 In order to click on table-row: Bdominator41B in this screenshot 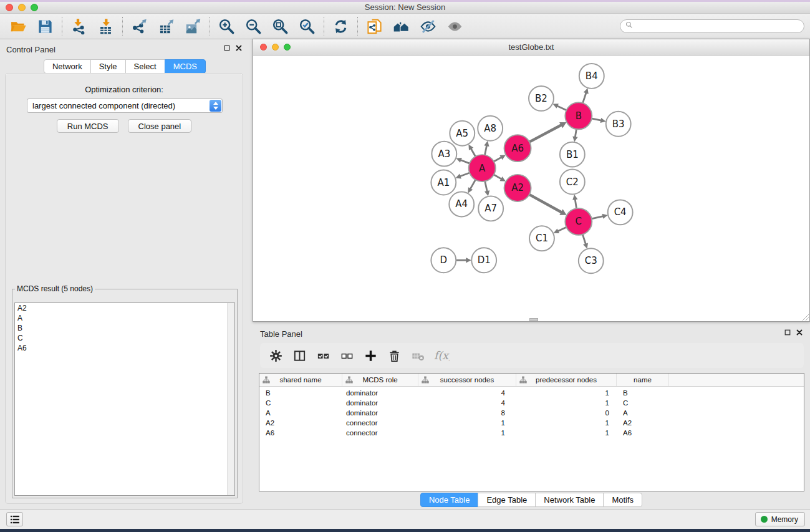, I will do `click(531, 393)`.